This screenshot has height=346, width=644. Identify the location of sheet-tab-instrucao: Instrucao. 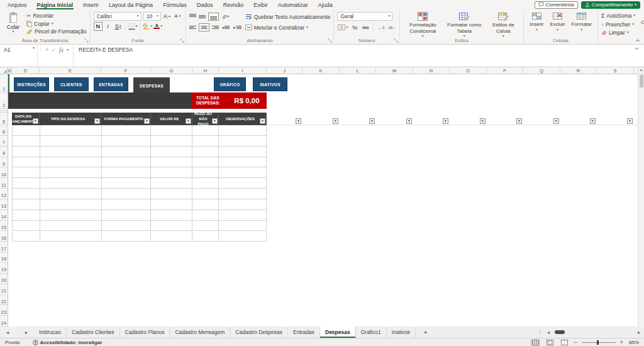
(50, 332).